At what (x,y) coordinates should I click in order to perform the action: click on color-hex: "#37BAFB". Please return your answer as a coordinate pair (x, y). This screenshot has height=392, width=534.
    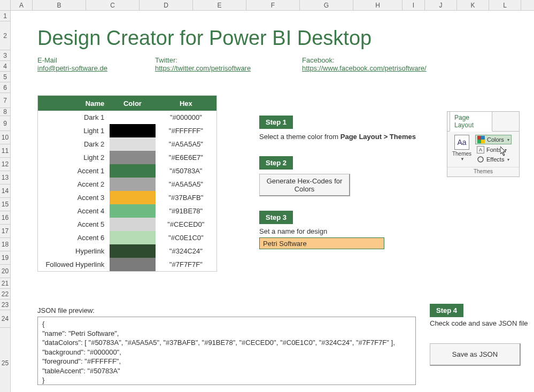
    Looking at the image, I should click on (186, 198).